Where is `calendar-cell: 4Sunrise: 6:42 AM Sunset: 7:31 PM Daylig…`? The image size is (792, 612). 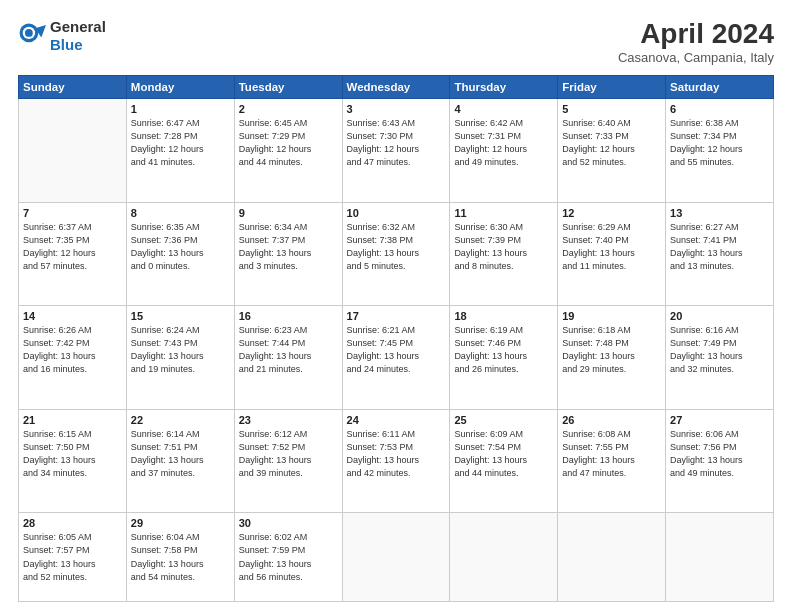
calendar-cell: 4Sunrise: 6:42 AM Sunset: 7:31 PM Daylig… is located at coordinates (504, 151).